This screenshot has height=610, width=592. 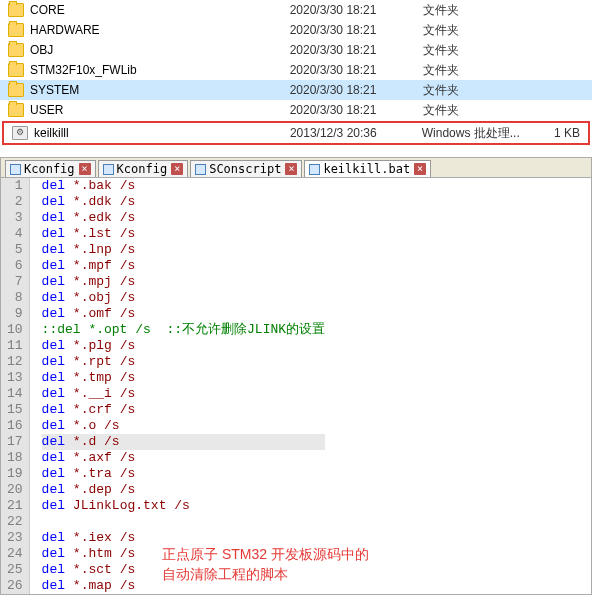 What do you see at coordinates (15, 554) in the screenshot?
I see `line-number: 24` at bounding box center [15, 554].